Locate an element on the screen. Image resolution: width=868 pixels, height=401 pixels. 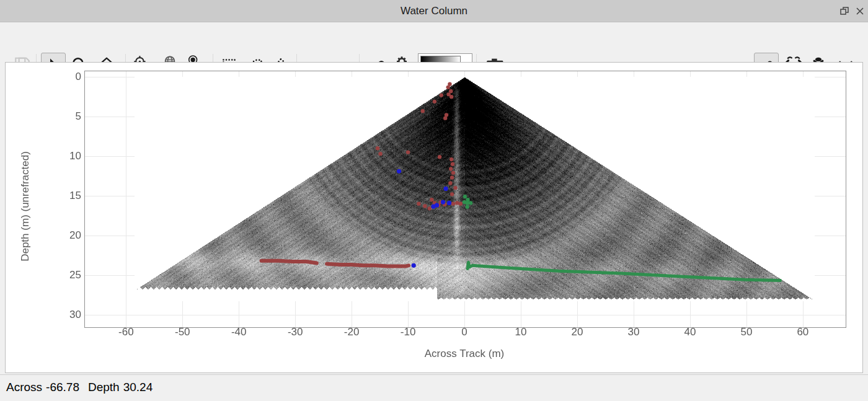
x-tick-label: 20 is located at coordinates (577, 332).